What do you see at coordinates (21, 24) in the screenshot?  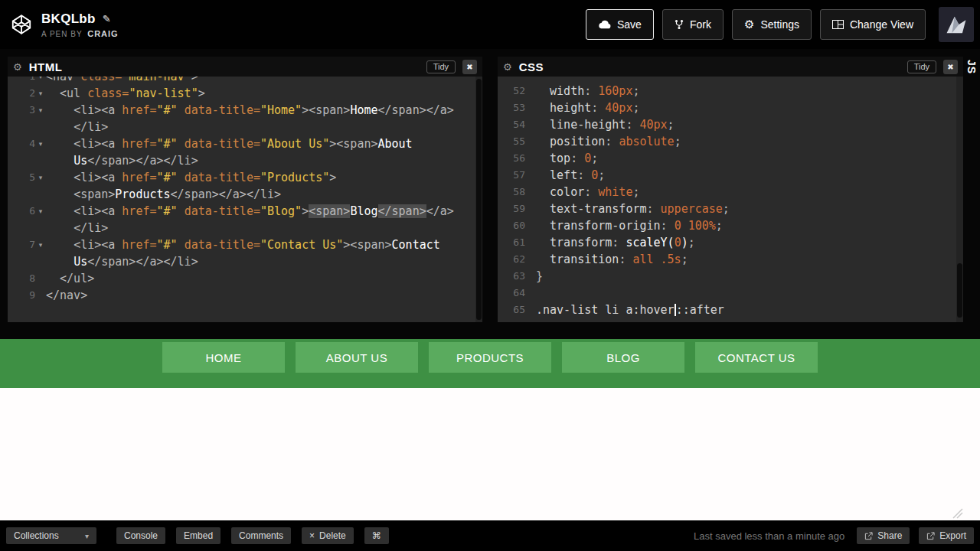 I see `codepen-logo-icon` at bounding box center [21, 24].